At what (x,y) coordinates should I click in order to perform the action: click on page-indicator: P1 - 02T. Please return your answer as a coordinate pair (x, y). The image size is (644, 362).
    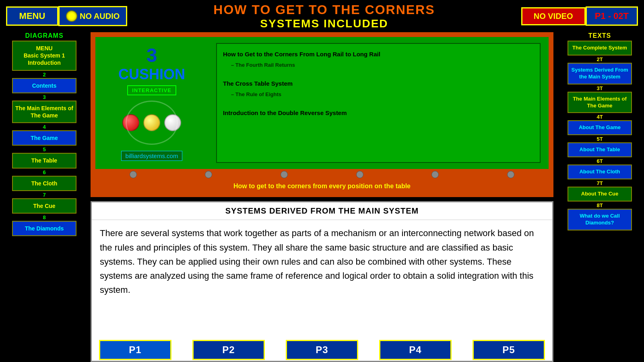
    Looking at the image, I should click on (612, 16).